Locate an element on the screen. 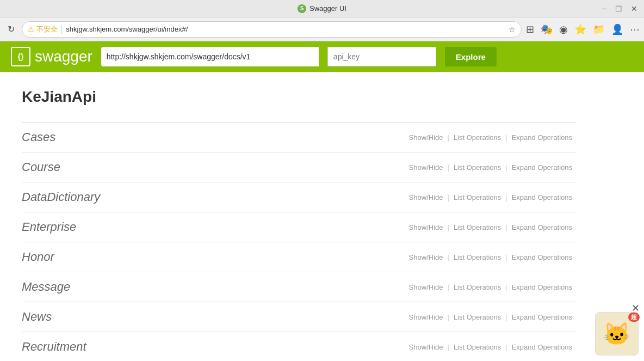 This screenshot has height=361, width=644. api-name: Recruitment is located at coordinates (213, 347).